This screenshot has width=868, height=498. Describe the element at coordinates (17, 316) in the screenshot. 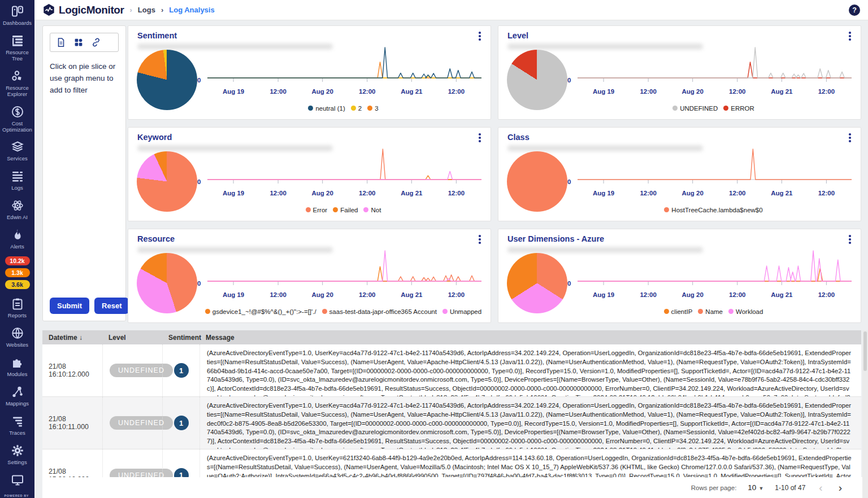

I see `sidebar-item-label: Reports` at that location.